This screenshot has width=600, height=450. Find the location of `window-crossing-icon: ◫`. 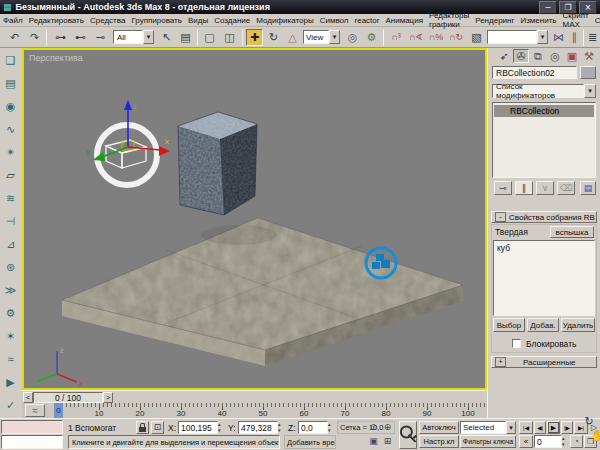

window-crossing-icon: ◫ is located at coordinates (230, 38).